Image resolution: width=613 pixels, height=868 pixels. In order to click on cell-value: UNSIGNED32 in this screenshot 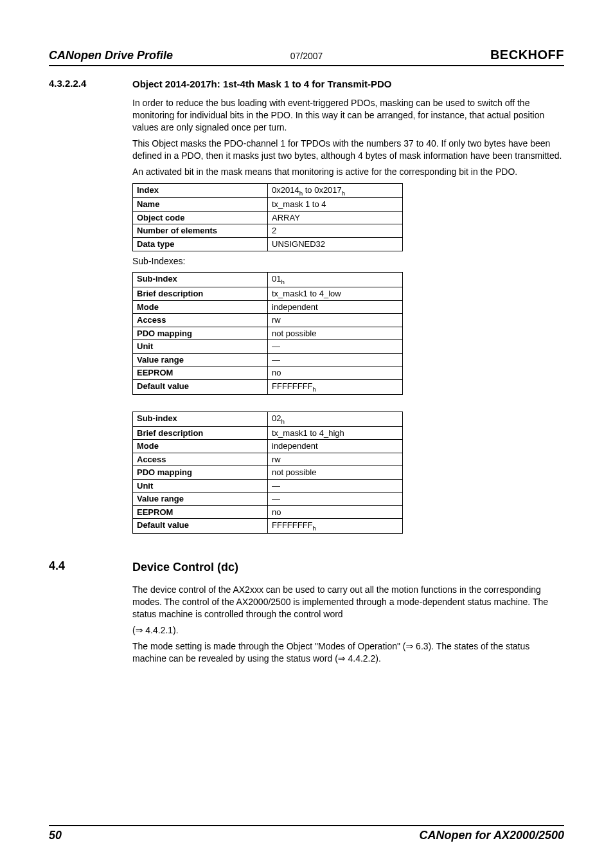, I will do `click(335, 244)`.